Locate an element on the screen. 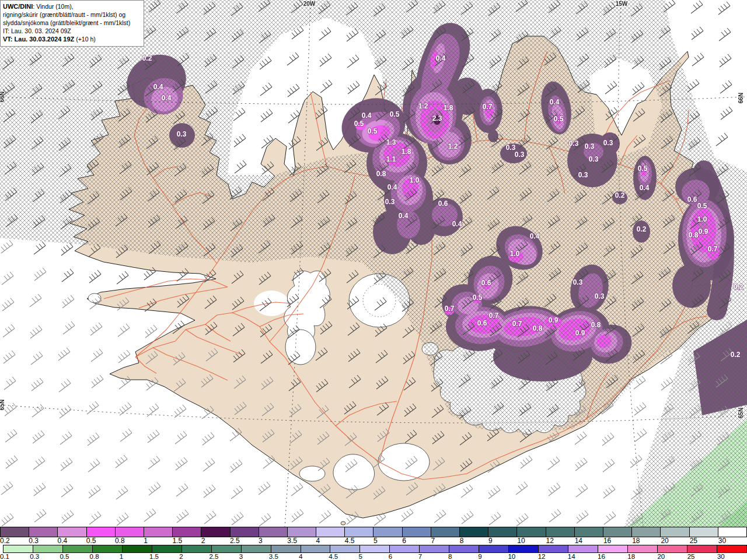  title-box: UWC/DINI: Vindur (10m), rigning/skúrir (… is located at coordinates (72, 23).